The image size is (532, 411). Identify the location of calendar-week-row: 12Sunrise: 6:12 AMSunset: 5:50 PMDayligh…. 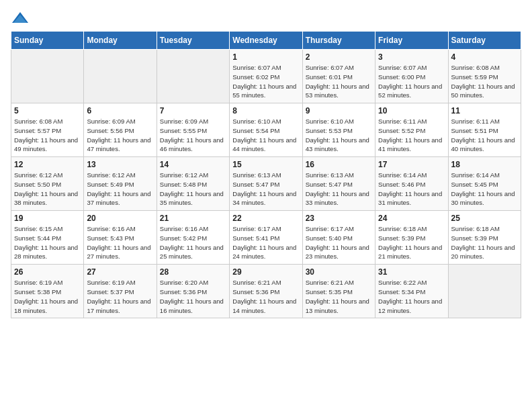
(266, 184).